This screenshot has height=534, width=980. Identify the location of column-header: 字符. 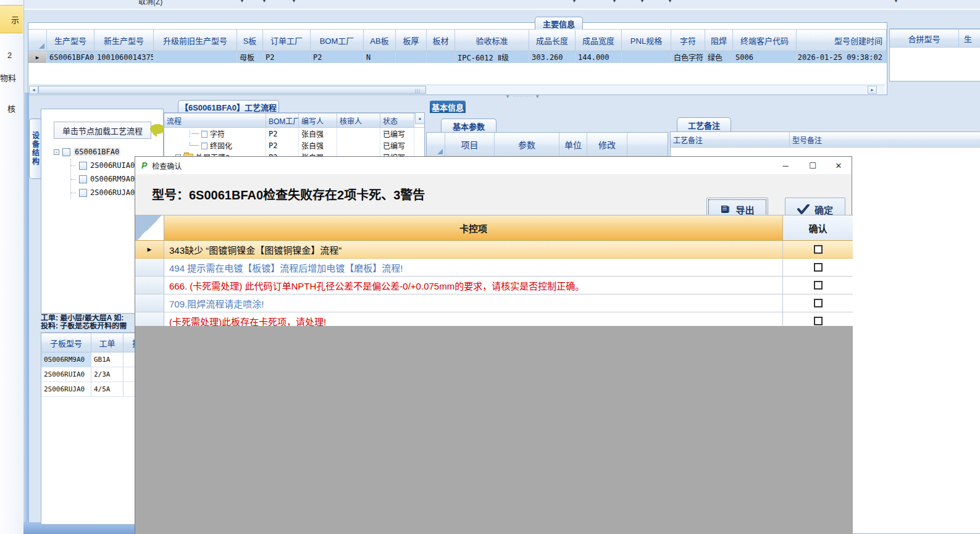
(688, 40).